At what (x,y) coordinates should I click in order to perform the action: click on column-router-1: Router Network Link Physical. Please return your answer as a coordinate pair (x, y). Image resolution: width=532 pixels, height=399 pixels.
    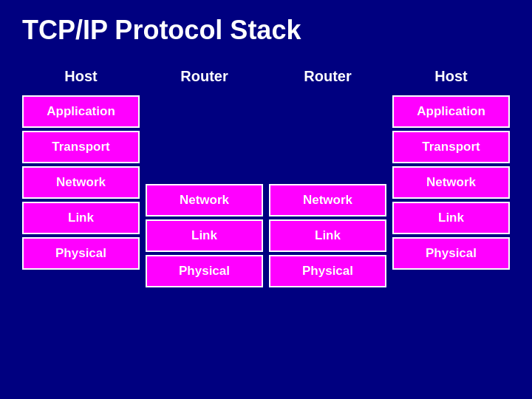
    Looking at the image, I should click on (204, 177).